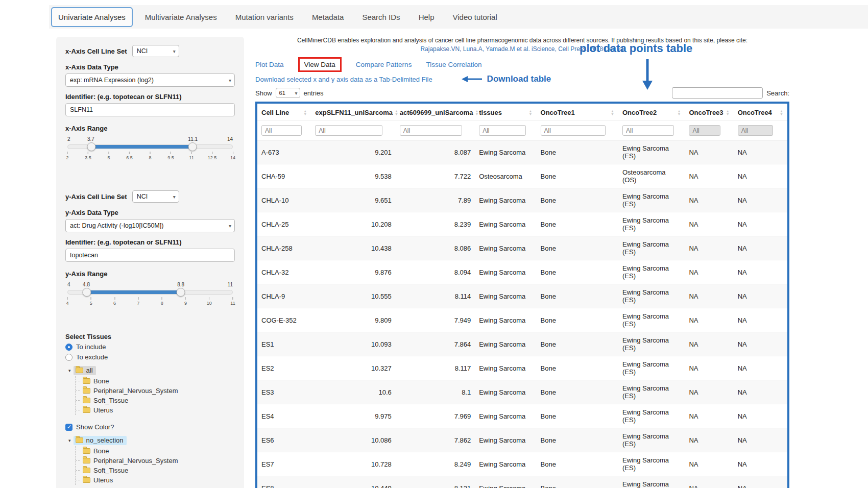  What do you see at coordinates (522, 392) in the screenshot?
I see `table-row: ES310.68.1Ewing SarcomaBoneEwing Sarcoma…` at bounding box center [522, 392].